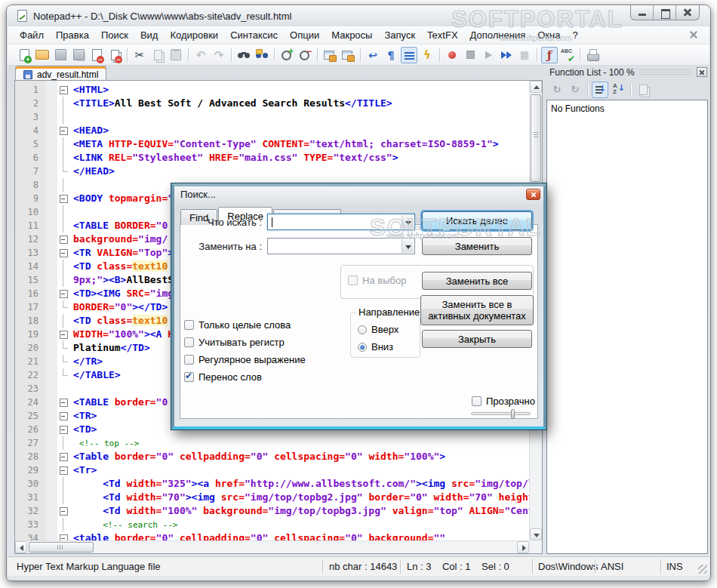  I want to click on sort-alphabetic-icon, so click(618, 90).